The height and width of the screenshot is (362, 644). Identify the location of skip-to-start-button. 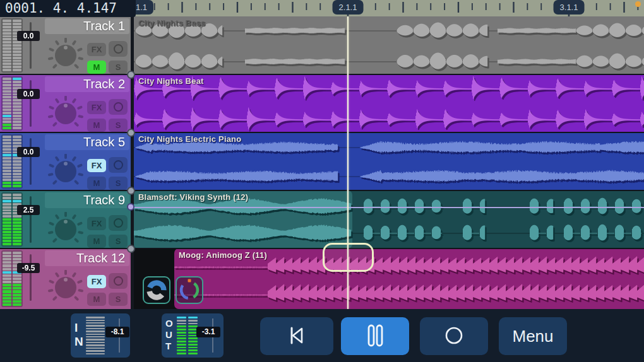
(297, 336).